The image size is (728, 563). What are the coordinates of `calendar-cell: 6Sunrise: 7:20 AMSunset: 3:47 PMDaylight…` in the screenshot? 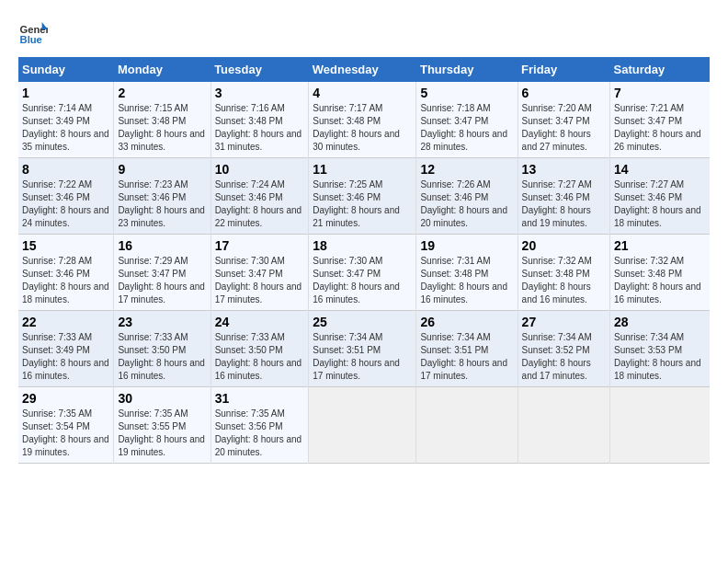 It's located at (563, 120).